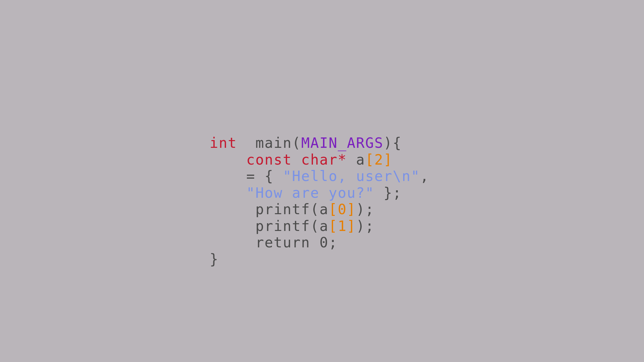 The width and height of the screenshot is (644, 362). I want to click on literal-zero: 0, so click(342, 209).